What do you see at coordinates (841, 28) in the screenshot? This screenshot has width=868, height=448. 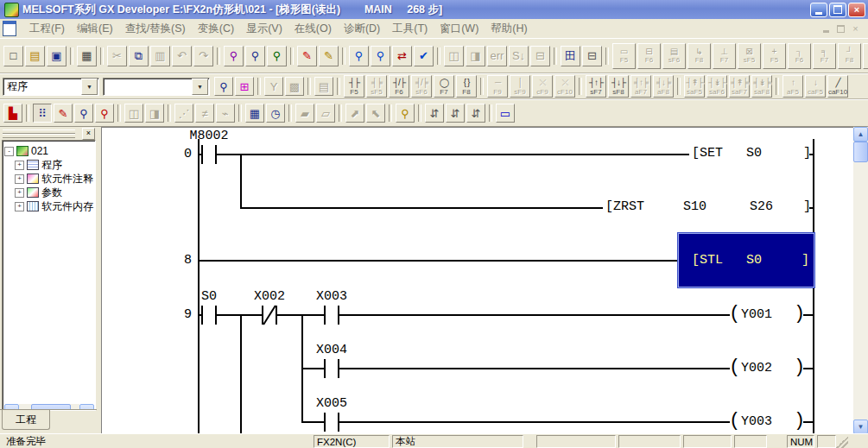 I see `mdi-restore-button` at bounding box center [841, 28].